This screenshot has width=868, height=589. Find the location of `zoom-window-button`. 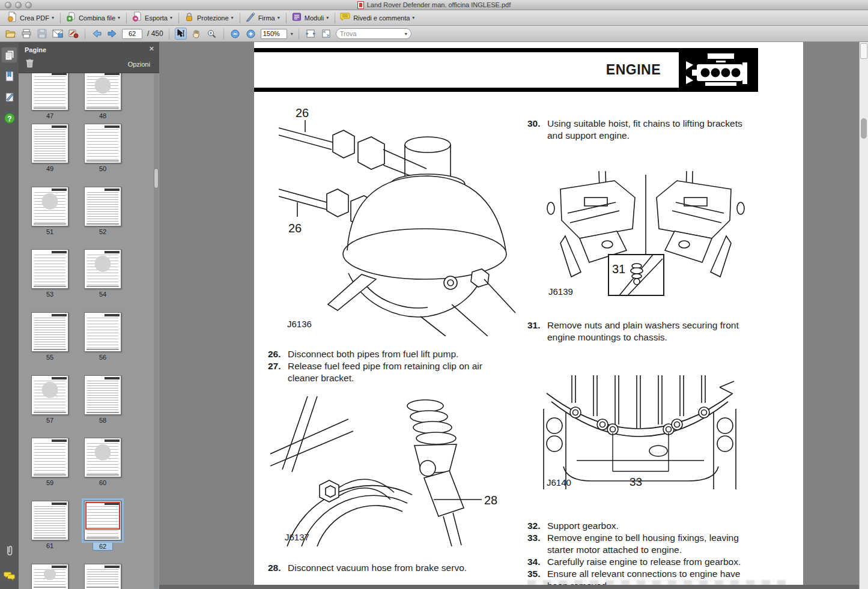

zoom-window-button is located at coordinates (29, 5).